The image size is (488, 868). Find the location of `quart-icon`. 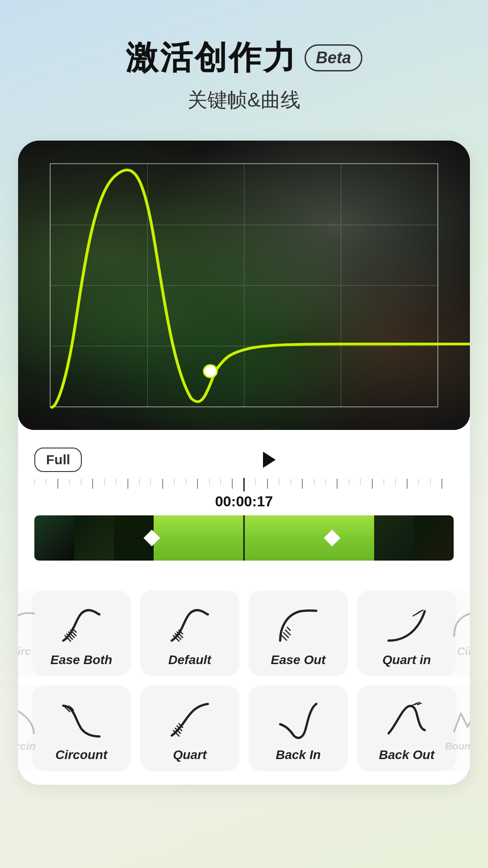

quart-icon is located at coordinates (190, 720).